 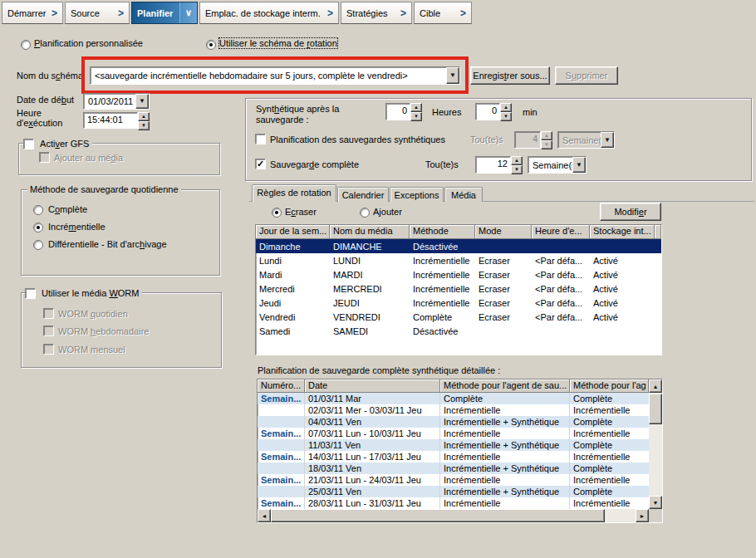 I want to click on synthetic-plan-unit-value: Semaine(s), so click(x=580, y=140).